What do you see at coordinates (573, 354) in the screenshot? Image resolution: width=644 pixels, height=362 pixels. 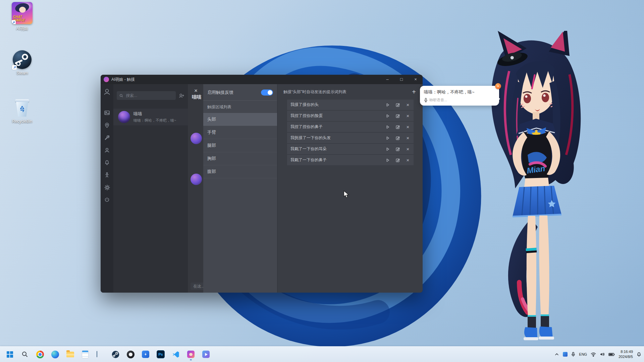 I see `tray-microphone-icon` at bounding box center [573, 354].